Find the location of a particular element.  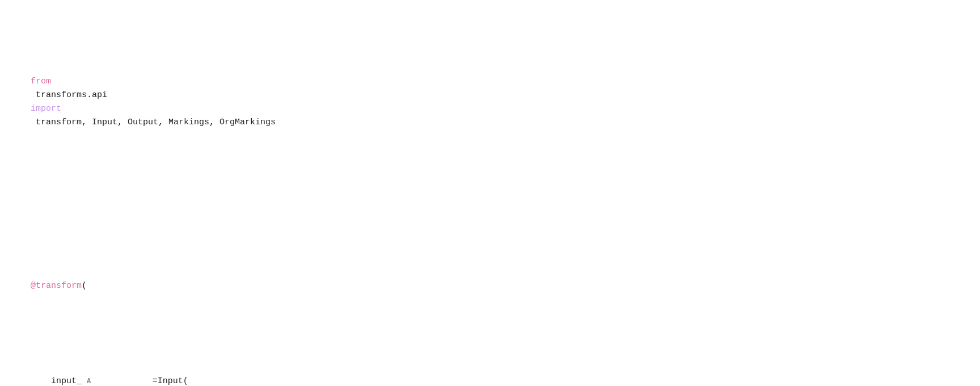

keyword-import: import is located at coordinates (46, 109).